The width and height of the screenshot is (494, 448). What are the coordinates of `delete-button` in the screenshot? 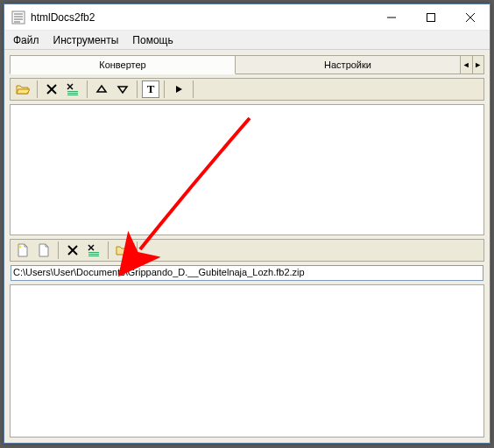 It's located at (52, 89).